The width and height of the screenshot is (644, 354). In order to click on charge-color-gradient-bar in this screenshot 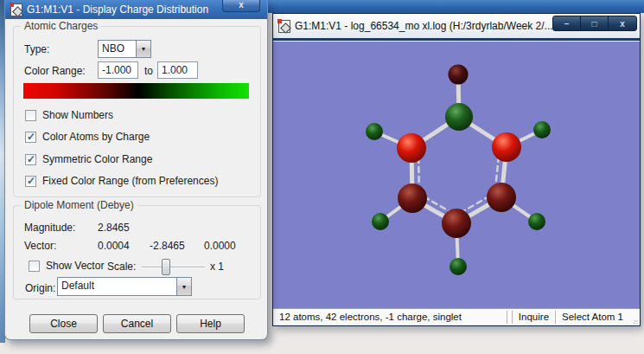, I will do `click(137, 91)`.